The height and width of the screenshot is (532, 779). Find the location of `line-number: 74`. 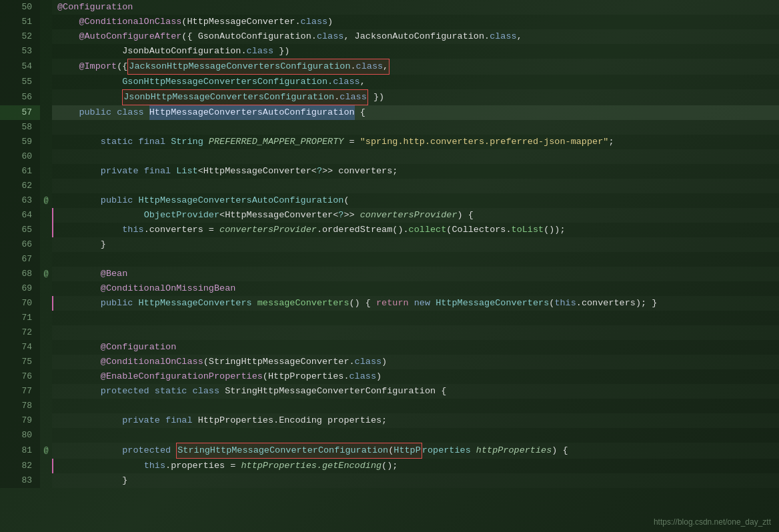

line-number: 74 is located at coordinates (20, 347).